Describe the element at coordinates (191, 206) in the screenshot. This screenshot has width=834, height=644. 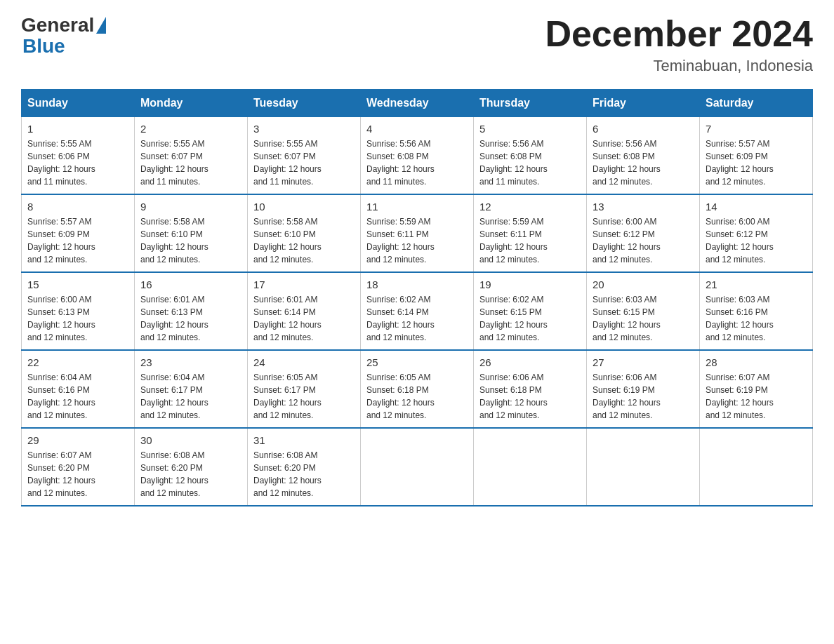
I see `day-number: 9` at that location.